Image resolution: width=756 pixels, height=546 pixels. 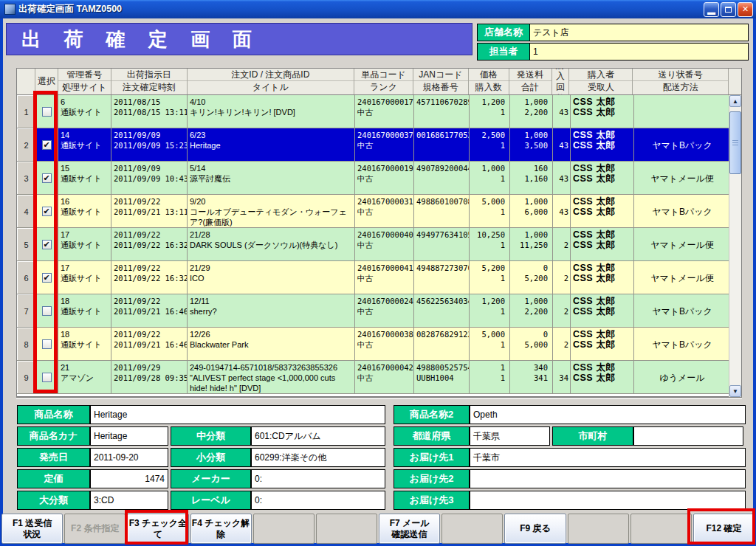 What do you see at coordinates (53, 415) in the screenshot?
I see `product-name-label: 商品名称` at bounding box center [53, 415].